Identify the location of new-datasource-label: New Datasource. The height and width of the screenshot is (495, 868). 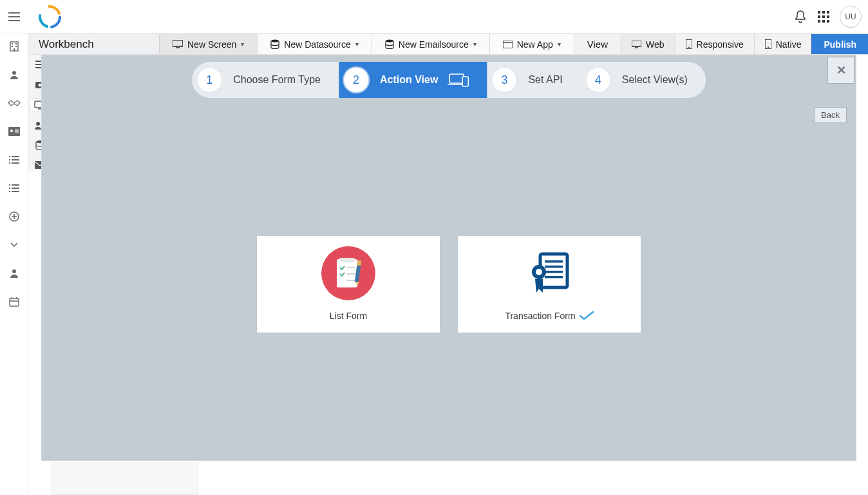
(317, 44).